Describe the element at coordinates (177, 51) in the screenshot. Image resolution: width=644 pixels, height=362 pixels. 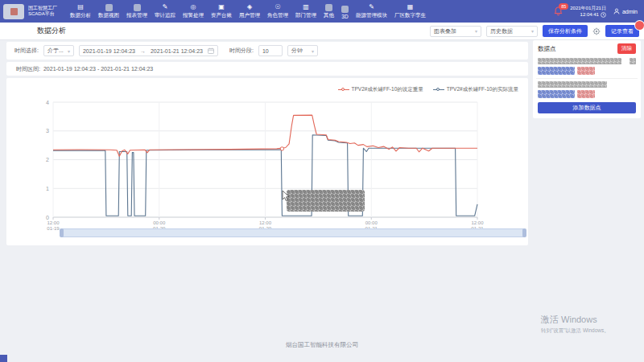
I see `range-end-value: 2021-01-21 12:04:23` at that location.